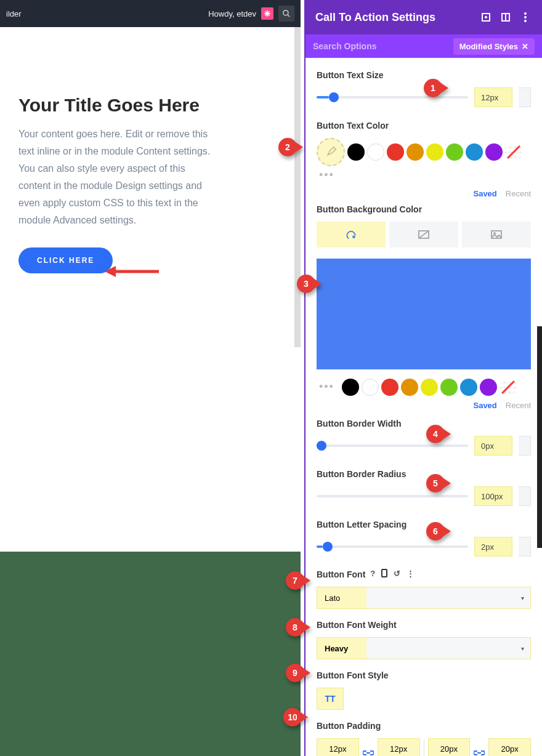  I want to click on panel-header: Call To Action Settings, so click(424, 17).